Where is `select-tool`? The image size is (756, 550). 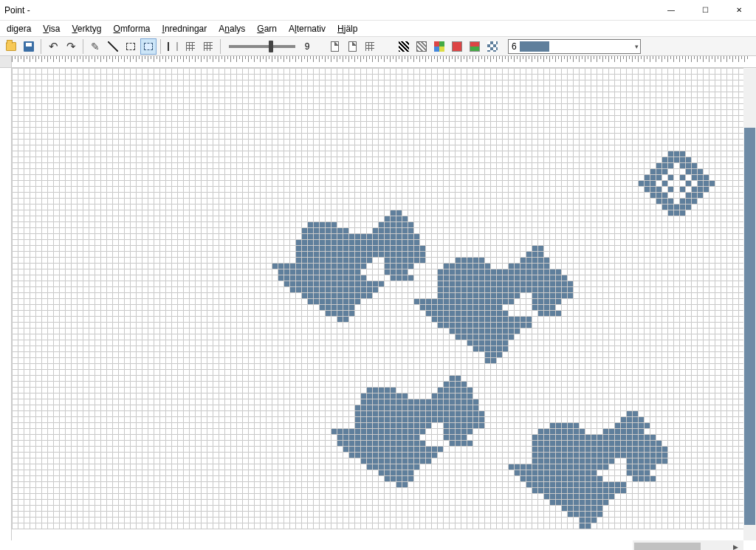
select-tool is located at coordinates (148, 47).